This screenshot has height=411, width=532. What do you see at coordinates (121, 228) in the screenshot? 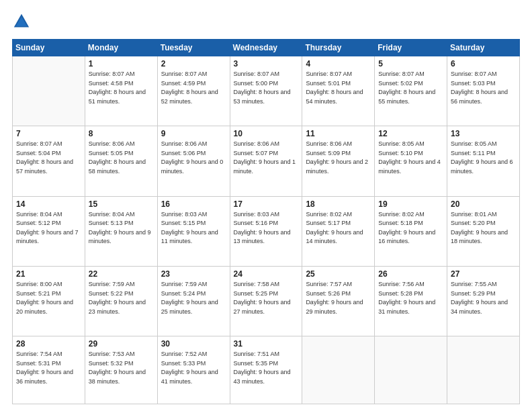
I see `day-info: Sunrise: 8:04 AM Sunset: 5:13 PM Dayligh…` at bounding box center [121, 228].